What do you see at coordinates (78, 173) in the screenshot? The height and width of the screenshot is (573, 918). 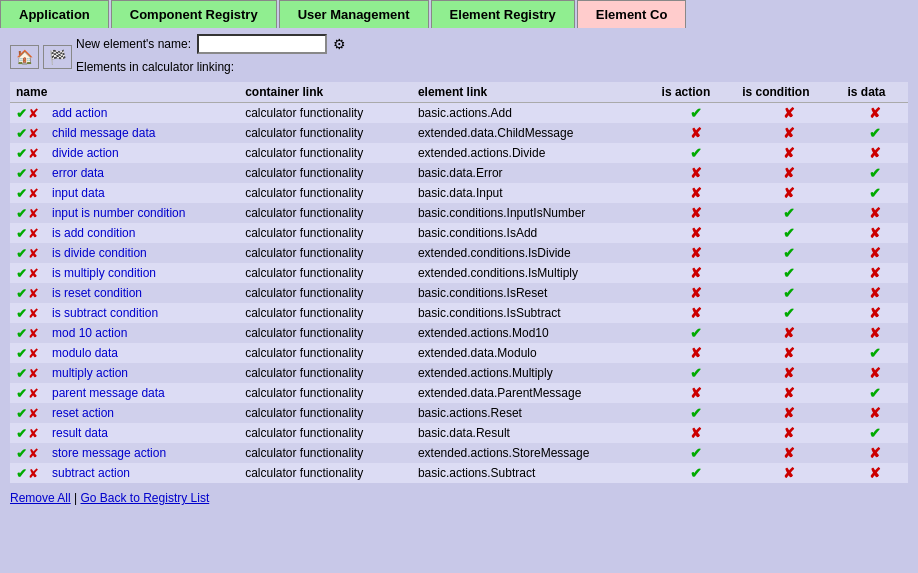 I see `row-name-link: error data` at bounding box center [78, 173].